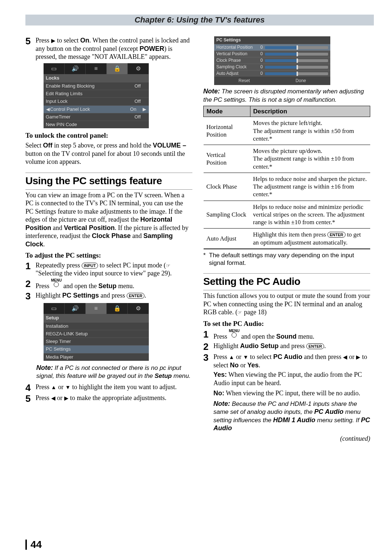  Describe the element at coordinates (109, 255) in the screenshot. I see `adjust-heading: To adjust the PC settings:` at that location.